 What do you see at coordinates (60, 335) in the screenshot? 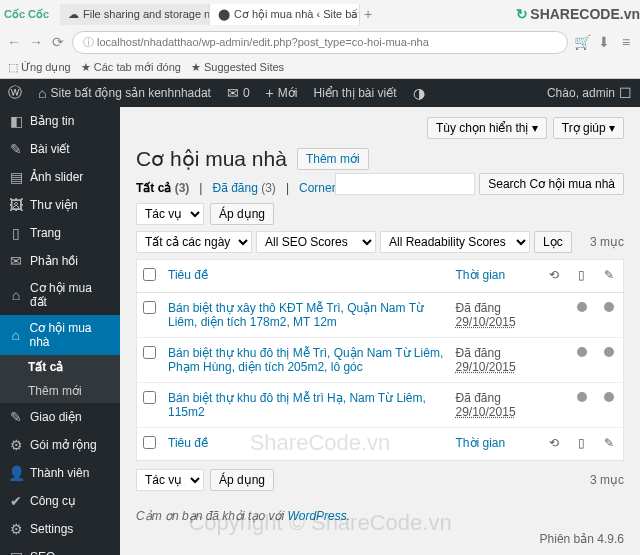
I see `sidebar-item-buy-house: ⌂Cơ hội mua nhà` at bounding box center [60, 335].